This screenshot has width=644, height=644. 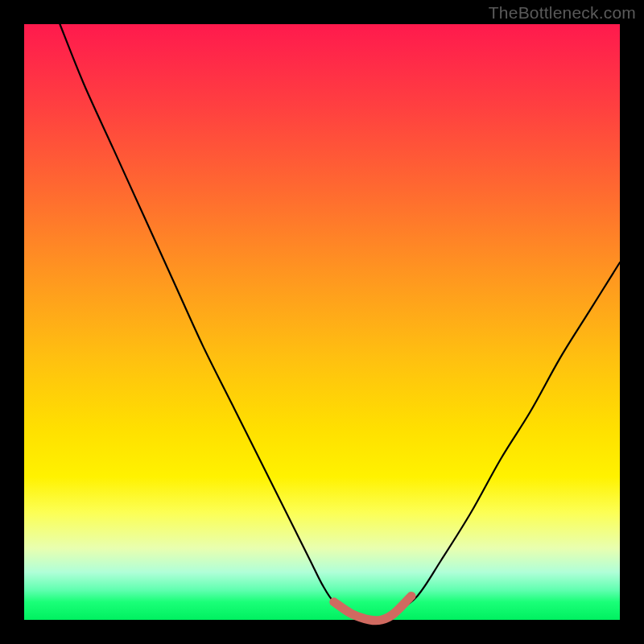 I want to click on watermark-text: TheBottleneck.com, so click(x=562, y=13).